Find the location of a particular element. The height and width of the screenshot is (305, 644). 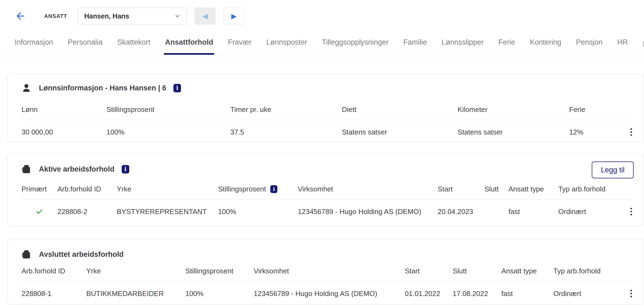

cell-yrke: BYSTYREREPRESENTANT is located at coordinates (167, 212).